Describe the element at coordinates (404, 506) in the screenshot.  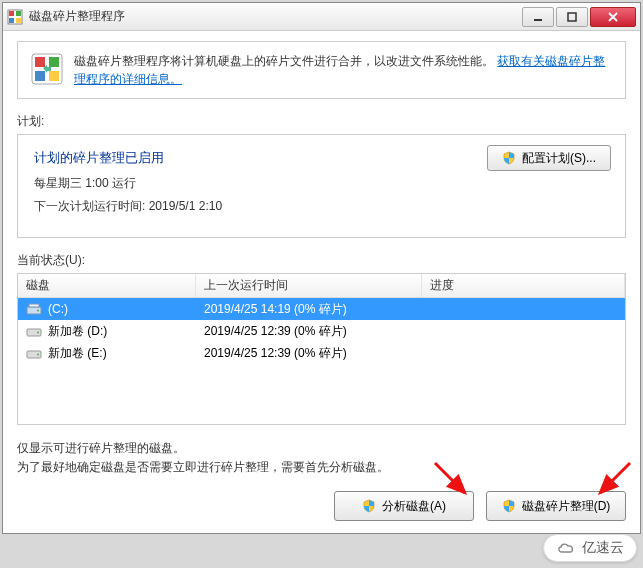
I see `analyze-disk-button: 分析磁盘(A)` at that location.